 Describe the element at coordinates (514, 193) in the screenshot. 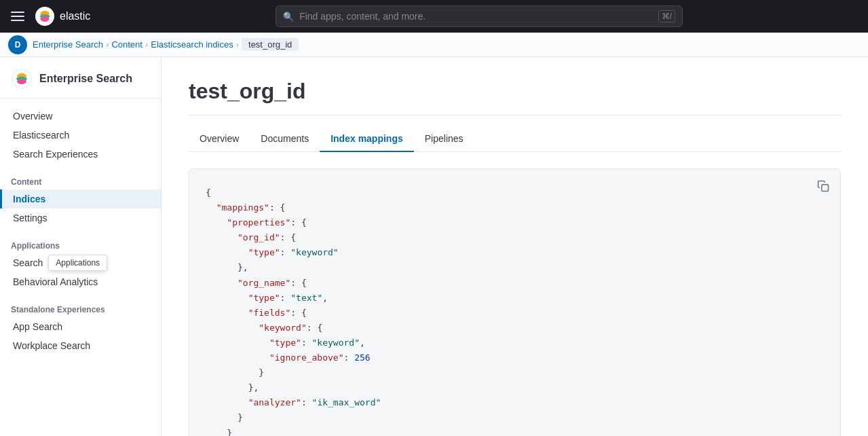

I see `code-line: {` at that location.